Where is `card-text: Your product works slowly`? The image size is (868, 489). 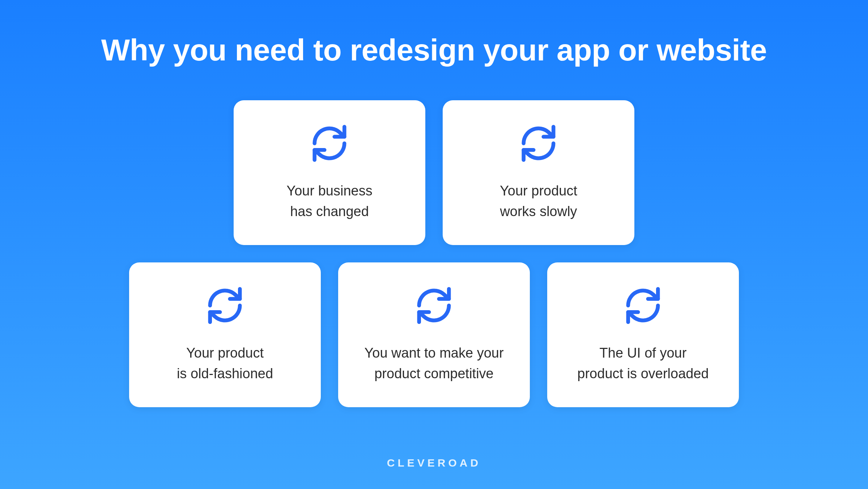
card-text: Your product works slowly is located at coordinates (539, 201).